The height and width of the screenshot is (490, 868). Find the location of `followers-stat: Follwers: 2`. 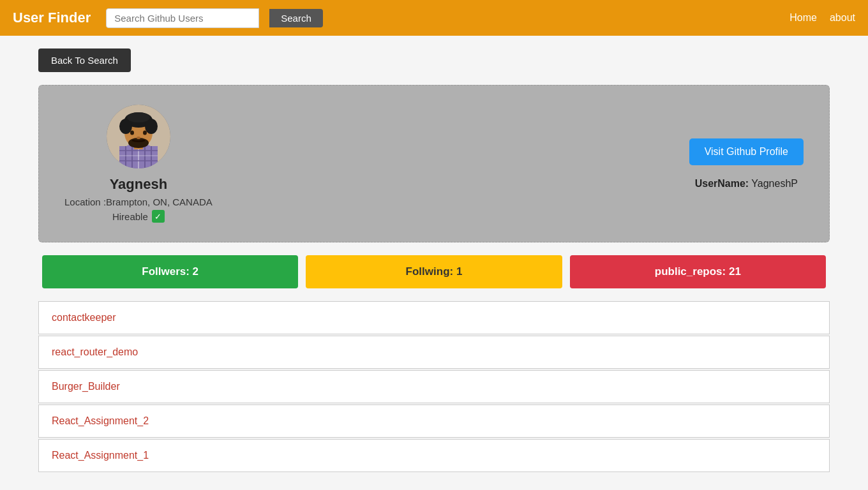

followers-stat: Follwers: 2 is located at coordinates (170, 272).